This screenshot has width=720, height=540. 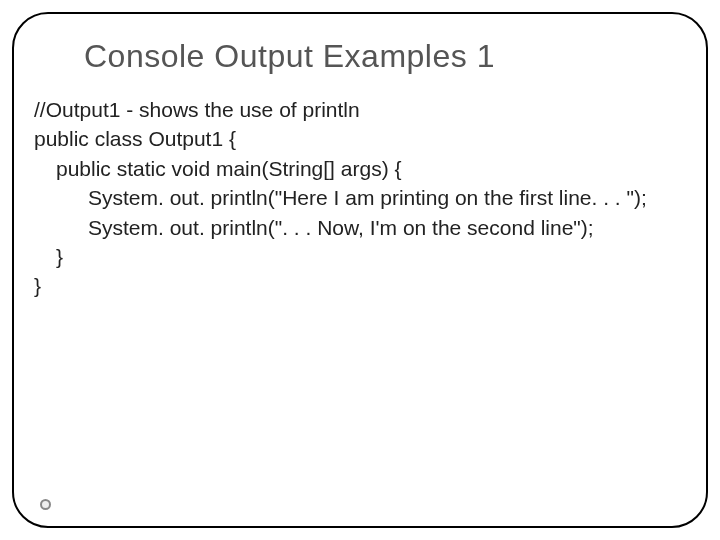 What do you see at coordinates (360, 256) in the screenshot?
I see `code-line-6: }` at bounding box center [360, 256].